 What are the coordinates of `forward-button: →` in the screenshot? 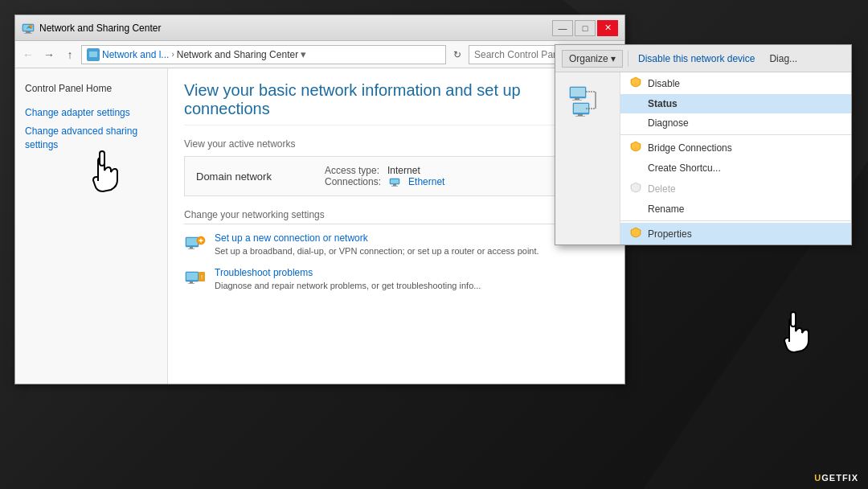 It's located at (49, 55).